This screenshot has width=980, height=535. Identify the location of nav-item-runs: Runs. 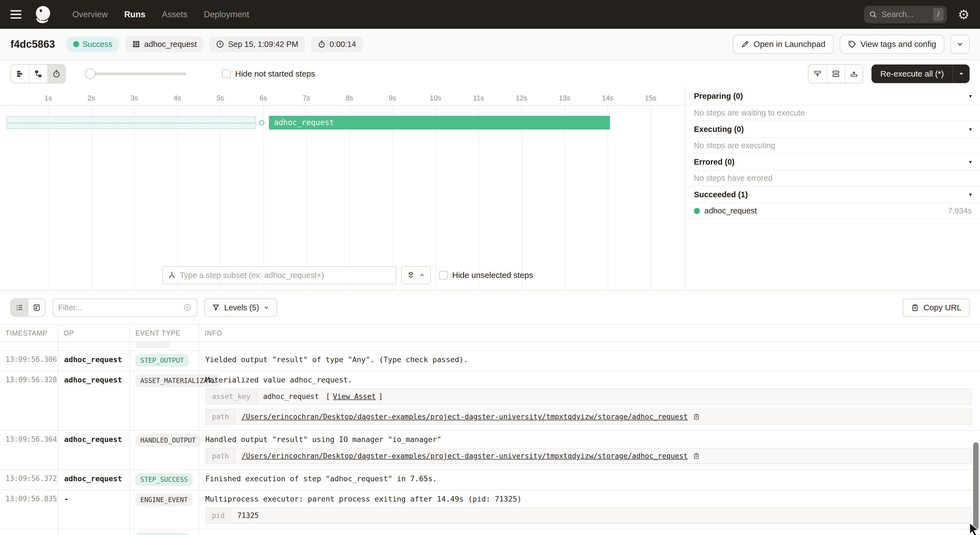
(135, 14).